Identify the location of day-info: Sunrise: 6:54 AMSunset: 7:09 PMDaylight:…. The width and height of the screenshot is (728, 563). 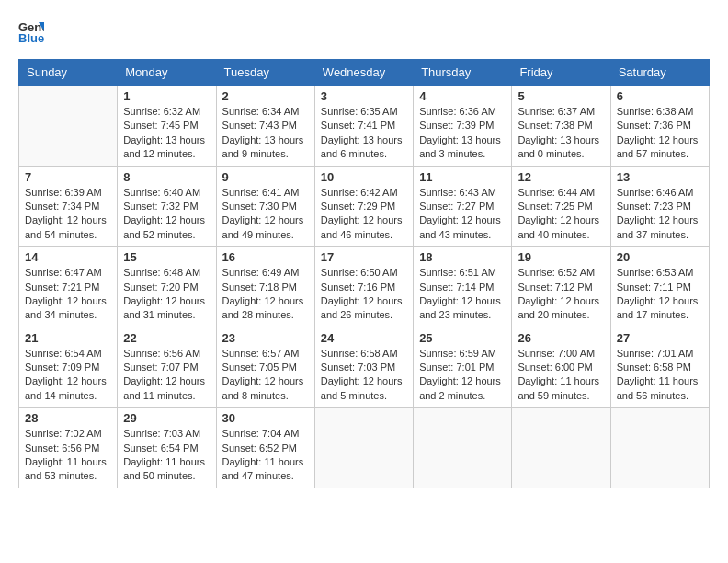
(68, 375).